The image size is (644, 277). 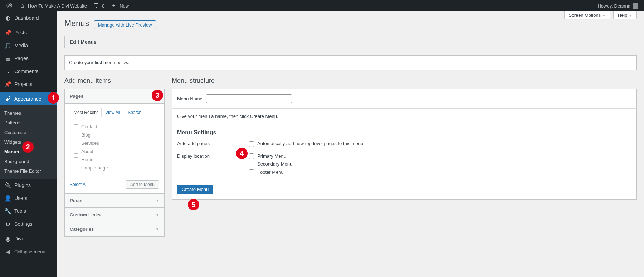 I want to click on accordion: Pages Most Recent View All Search Contac…, so click(x=114, y=163).